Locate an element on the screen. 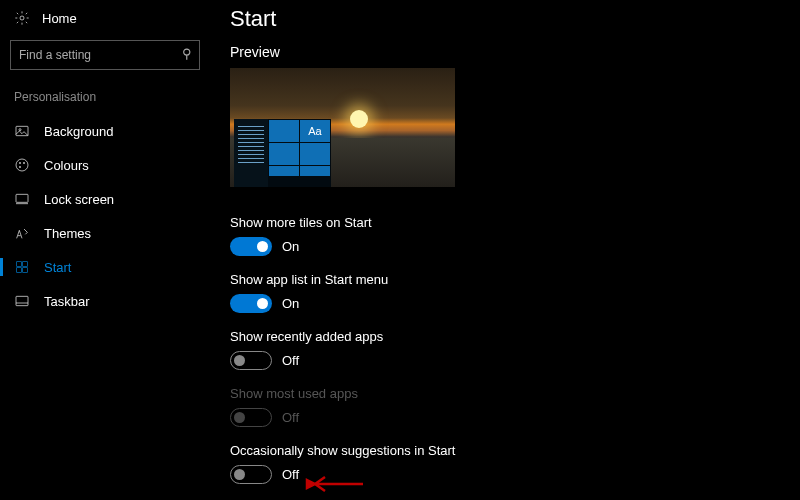  themes-icon is located at coordinates (22, 233).